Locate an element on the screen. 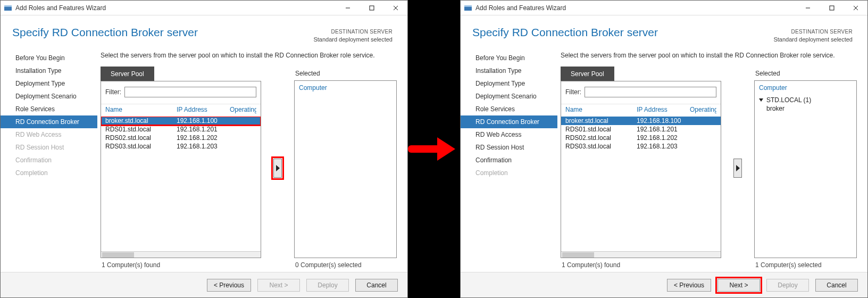 Image resolution: width=868 pixels, height=298 pixels. pool-row-broker: broker.std.local 192.168.18.100 is located at coordinates (641, 121).